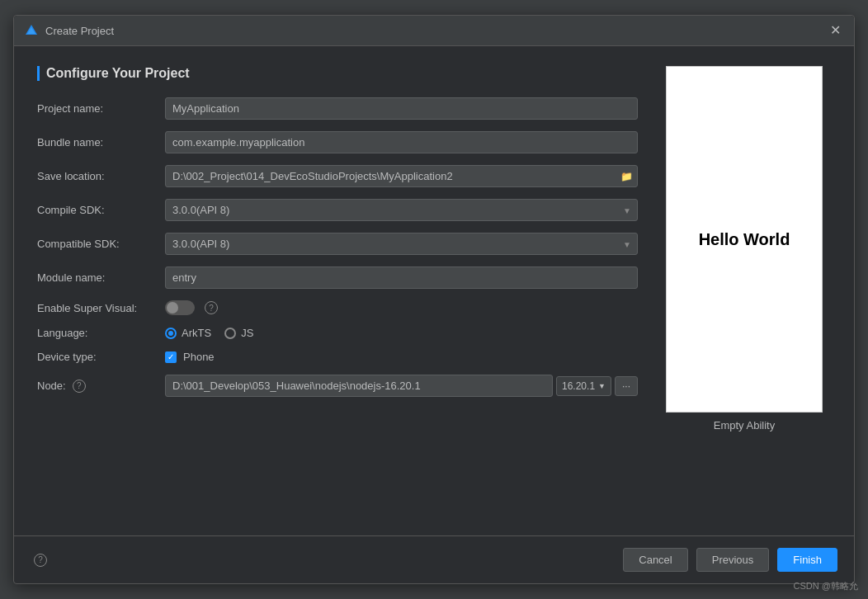  What do you see at coordinates (602, 386) in the screenshot?
I see `node-version-arrow-icon: ▼` at bounding box center [602, 386].